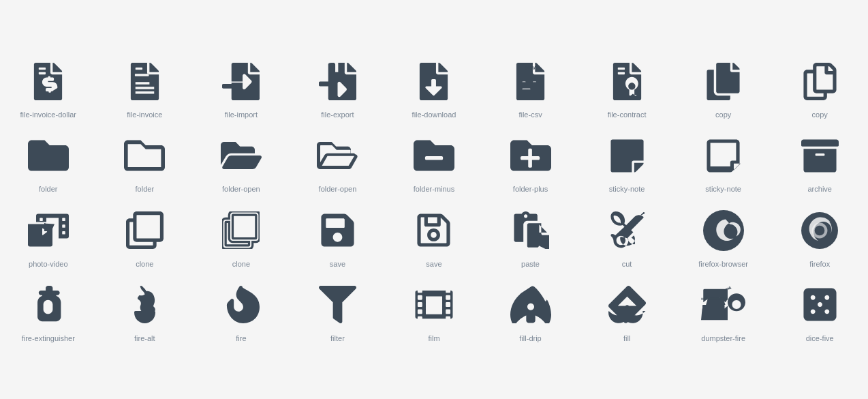 The image size is (868, 399). Describe the element at coordinates (338, 311) in the screenshot. I see `icon-cell-filter: filter` at that location.